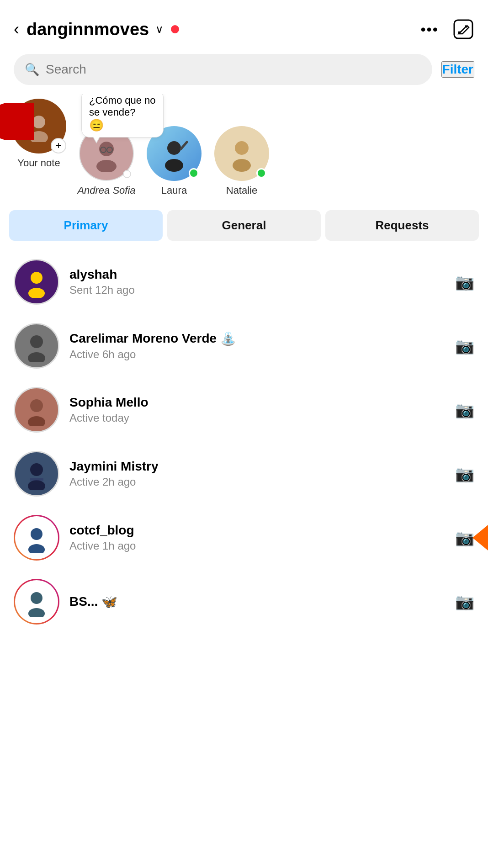  What do you see at coordinates (257, 418) in the screenshot?
I see `sophia-status: Active today` at bounding box center [257, 418].